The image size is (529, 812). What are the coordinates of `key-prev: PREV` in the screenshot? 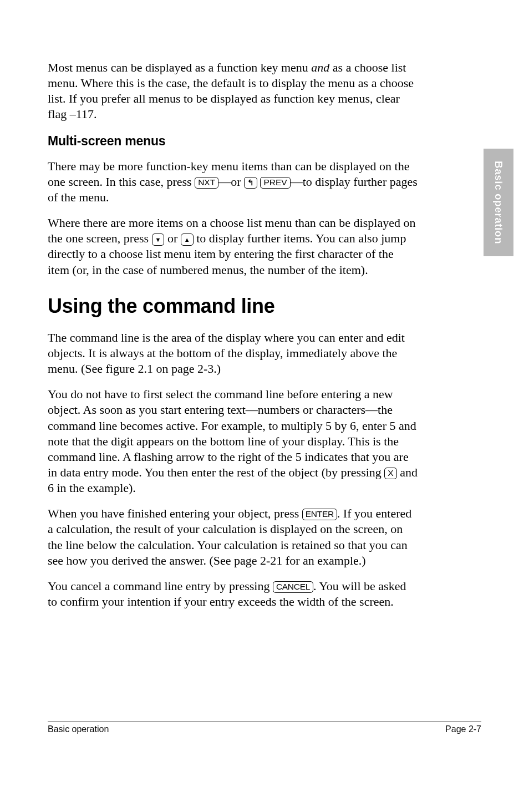 It's located at (275, 183).